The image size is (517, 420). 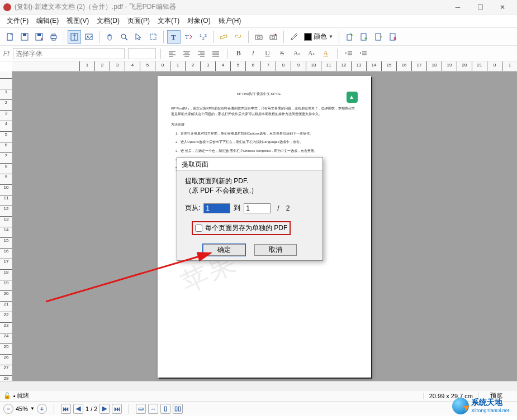 I want to click on page-from-label: 页从:, so click(x=192, y=208).